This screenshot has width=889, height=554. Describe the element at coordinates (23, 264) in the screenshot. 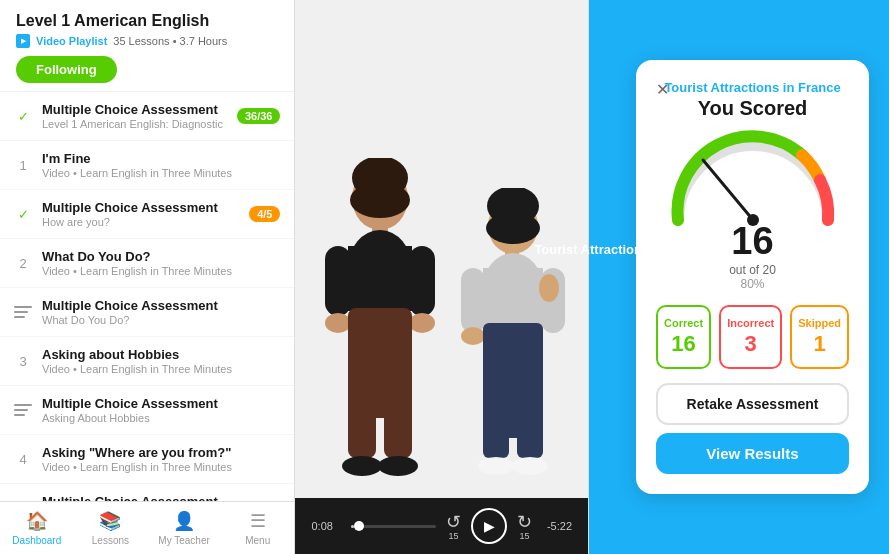

I see `lesson-number: 2` at that location.